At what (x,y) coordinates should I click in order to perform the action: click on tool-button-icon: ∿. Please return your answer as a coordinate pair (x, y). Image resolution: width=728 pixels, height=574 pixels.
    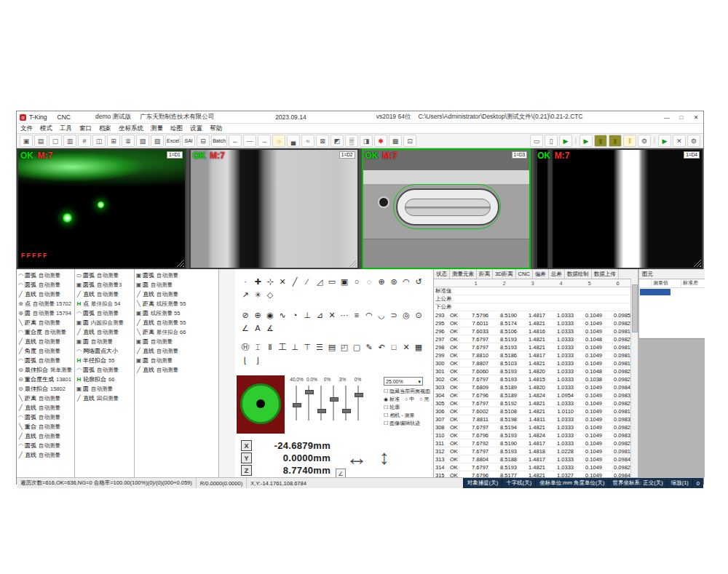
    Looking at the image, I should click on (282, 315).